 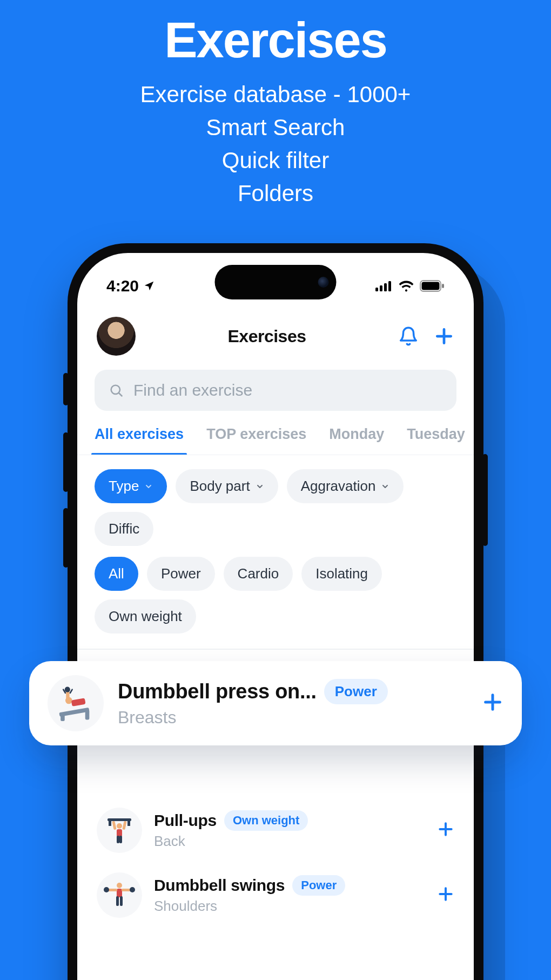 What do you see at coordinates (219, 885) in the screenshot?
I see `exercise-title: Dumbbell swings` at bounding box center [219, 885].